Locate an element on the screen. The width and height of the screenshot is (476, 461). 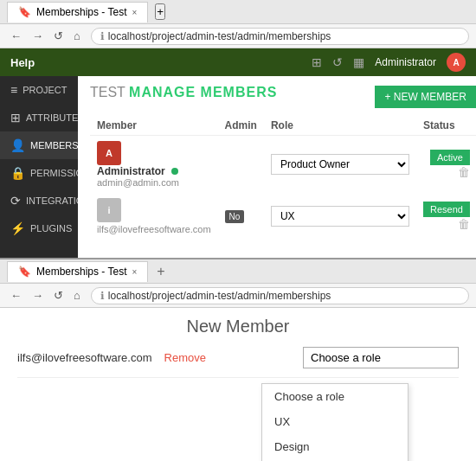
address-bar-row-top: ← → ↺ ⌂ ℹ localhost/project/admin-test/a… is located at coordinates (238, 36).